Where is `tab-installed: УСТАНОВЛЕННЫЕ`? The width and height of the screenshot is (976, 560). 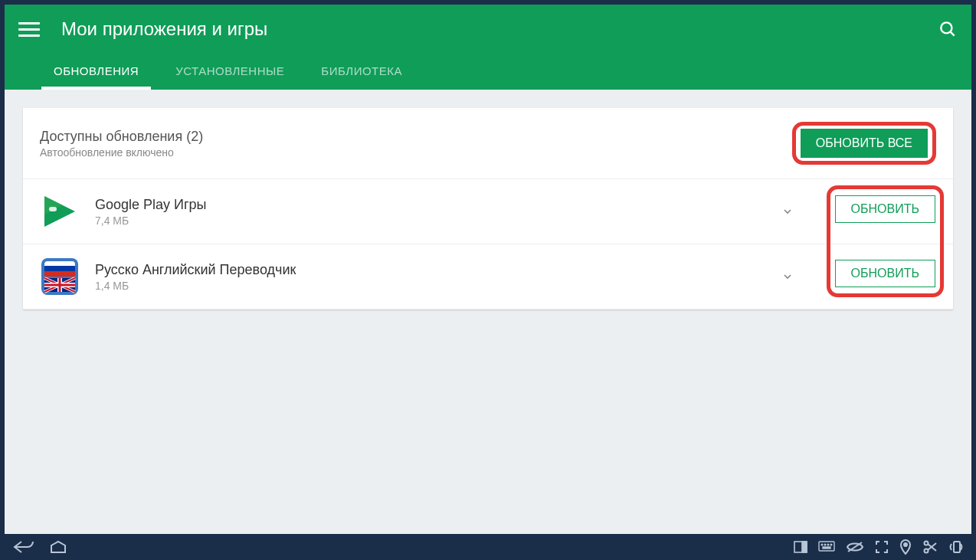
tab-installed: УСТАНОВЛЕННЫЕ is located at coordinates (230, 72).